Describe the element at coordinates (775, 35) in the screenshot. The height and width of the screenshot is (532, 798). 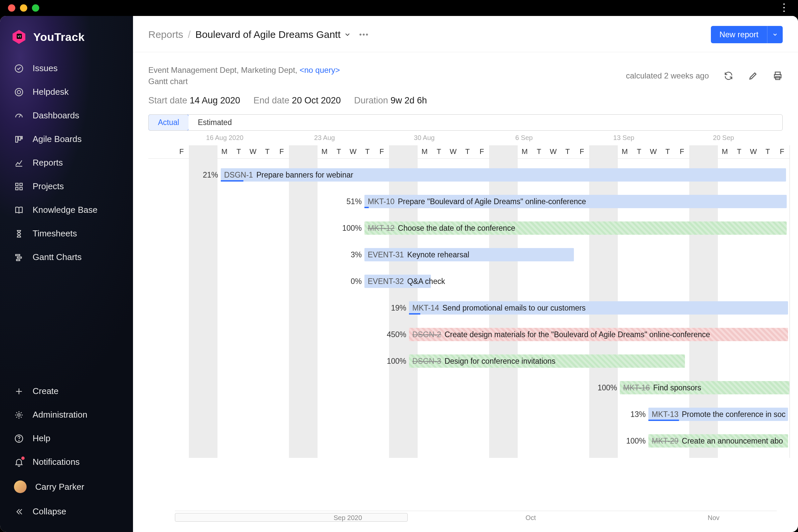
I see `new-report-dropdown-button` at that location.